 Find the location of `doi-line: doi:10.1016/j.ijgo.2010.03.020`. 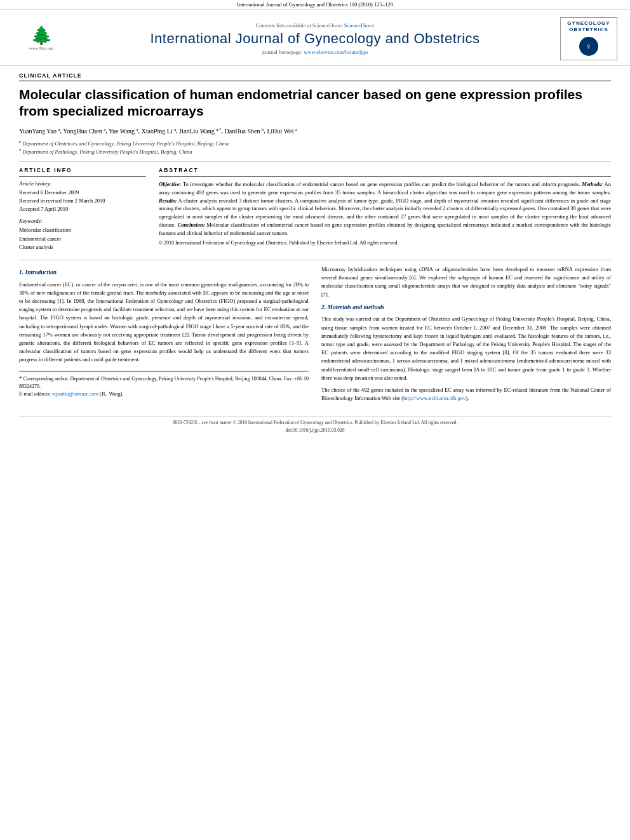

doi-line: doi:10.1016/j.ijgo.2010.03.020 is located at coordinates (315, 430).